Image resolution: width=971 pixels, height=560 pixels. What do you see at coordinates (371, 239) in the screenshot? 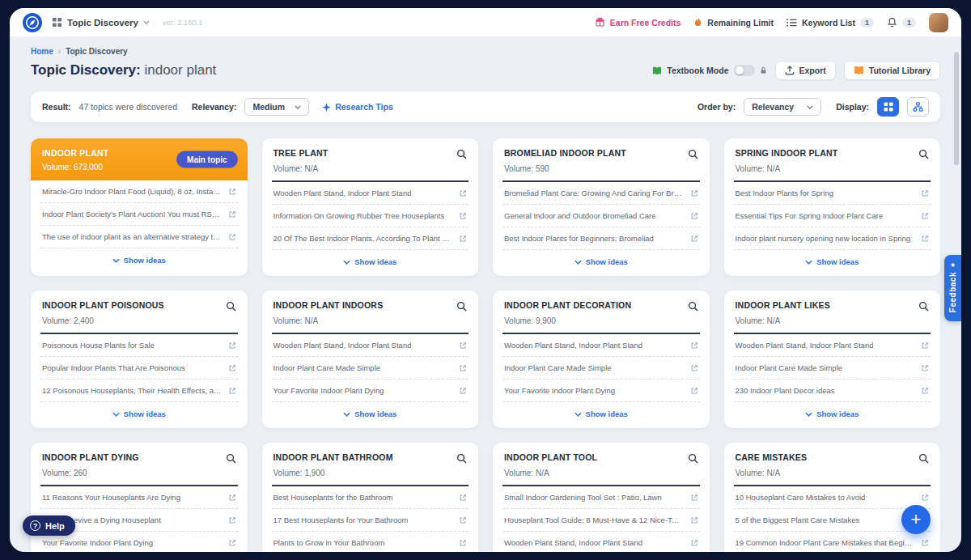
I see `topic-item: 20 Of The Best Indoor Plants, According …` at bounding box center [371, 239].